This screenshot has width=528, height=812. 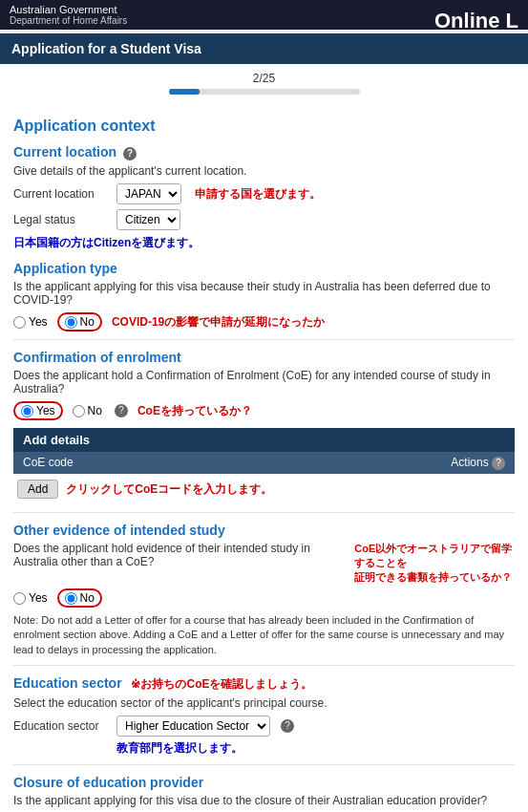 I want to click on coe-yes-label: Yes, so click(x=38, y=411).